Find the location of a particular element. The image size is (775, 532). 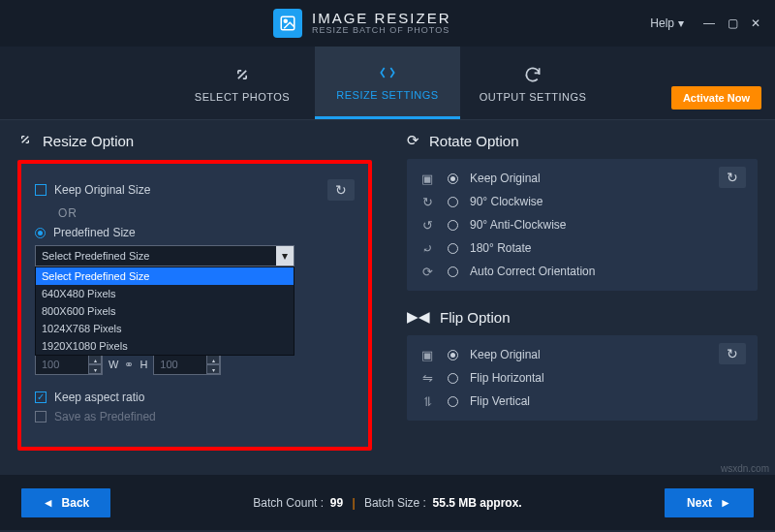

option-label: Flip Vertical is located at coordinates (500, 401).